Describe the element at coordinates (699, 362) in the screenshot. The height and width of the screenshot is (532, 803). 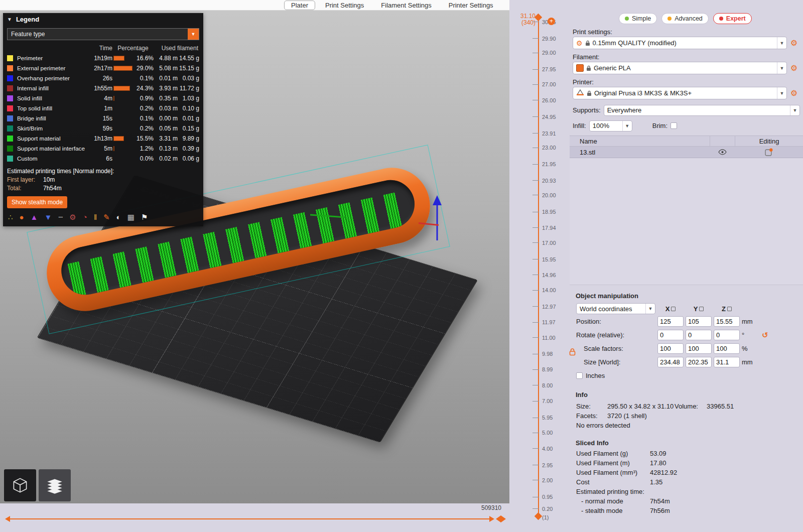
I see `size-y-input` at that location.